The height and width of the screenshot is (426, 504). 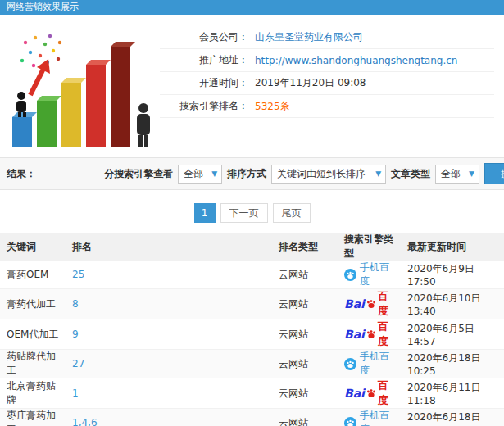 I want to click on open-time-value: 2019年11月20日 09:08, so click(x=310, y=84).